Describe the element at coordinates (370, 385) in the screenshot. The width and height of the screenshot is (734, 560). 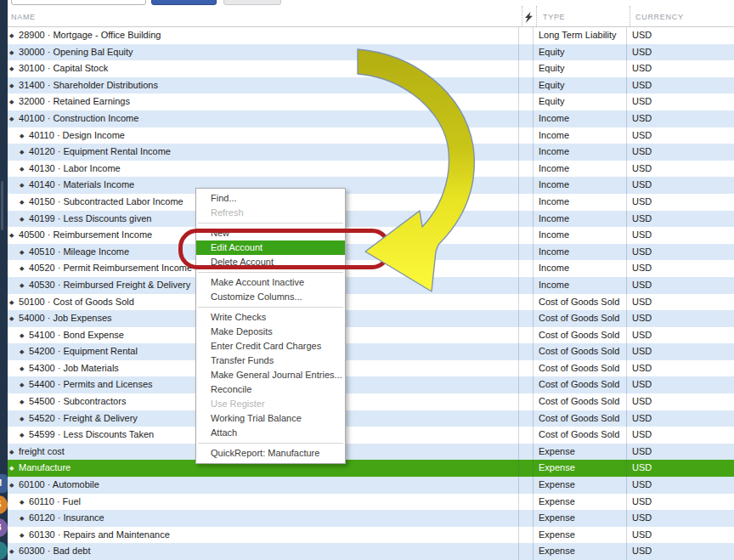
I see `account-row: ◆ 54400 · Permits and Licenses Cost of G…` at that location.